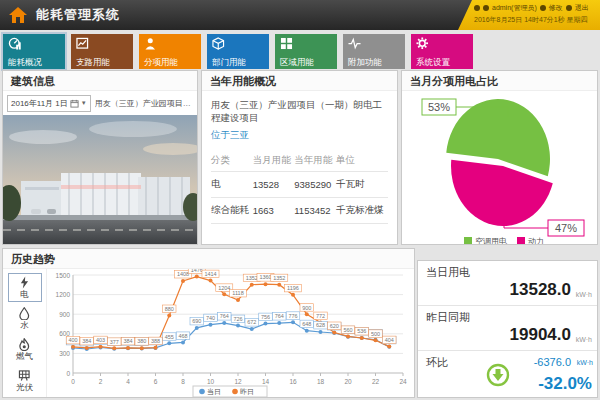  I want to click on svg-text: 300, so click(64, 354).